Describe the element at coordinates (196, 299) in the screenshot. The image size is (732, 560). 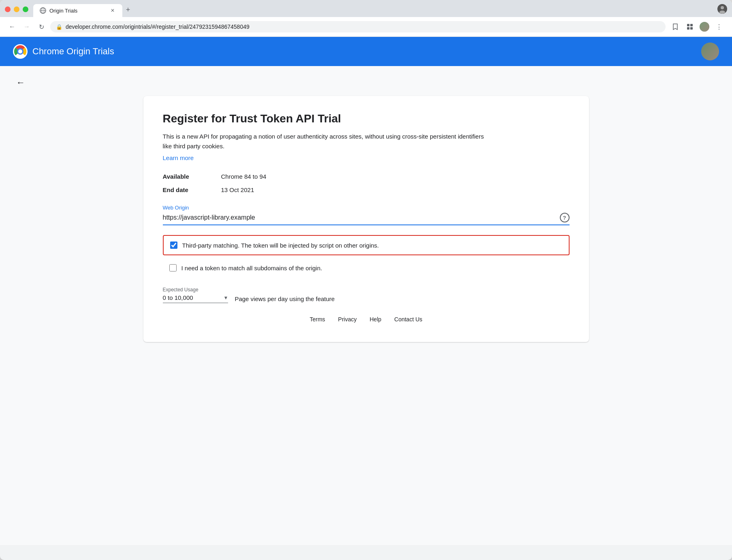
I see `usage-select-wrapper: 0 to 10,000 10,000 to 100,000 100,000 to…` at that location.